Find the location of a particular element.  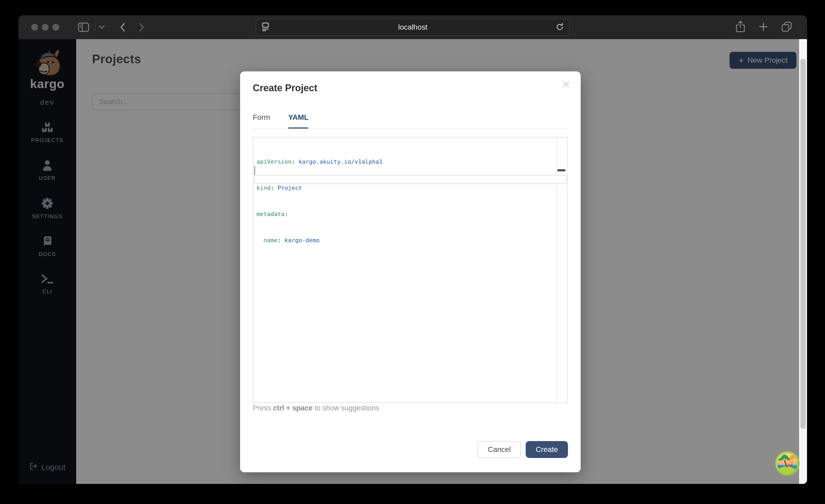

tab-yaml: YAML is located at coordinates (299, 117).